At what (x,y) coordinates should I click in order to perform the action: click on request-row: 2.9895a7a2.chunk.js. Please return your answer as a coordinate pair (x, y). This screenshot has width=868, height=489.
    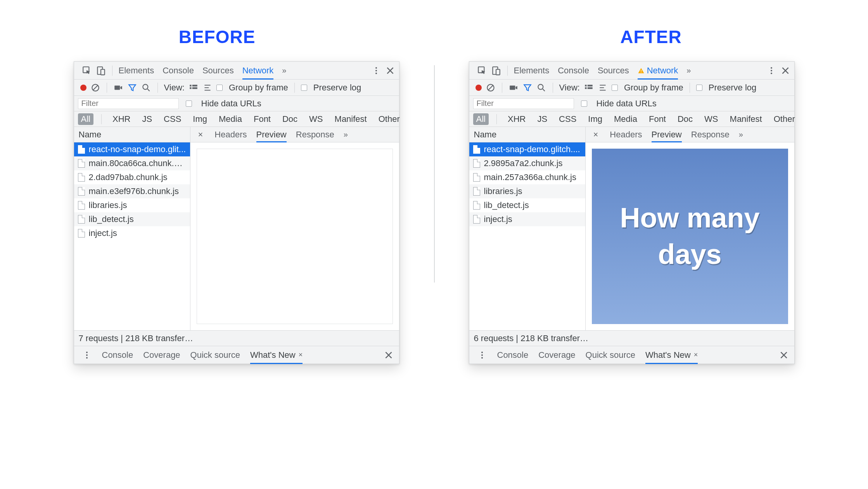
    Looking at the image, I should click on (527, 163).